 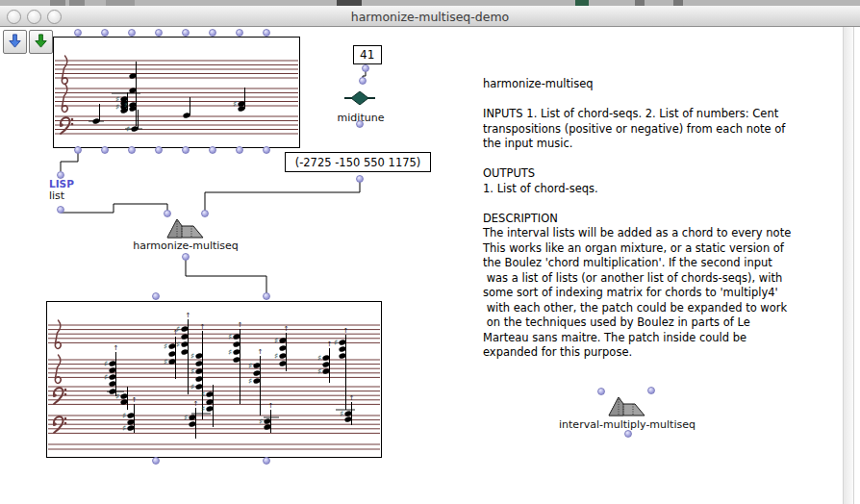 What do you see at coordinates (627, 425) in the screenshot?
I see `interval-multiply-multiseq-label: interval-multiply-multiseq` at bounding box center [627, 425].